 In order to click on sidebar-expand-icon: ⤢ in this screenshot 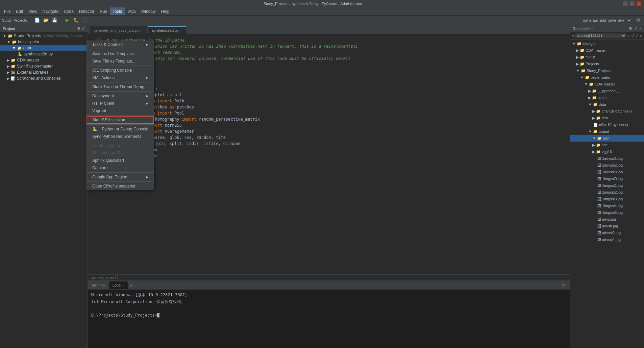, I will do `click(83, 28)`.